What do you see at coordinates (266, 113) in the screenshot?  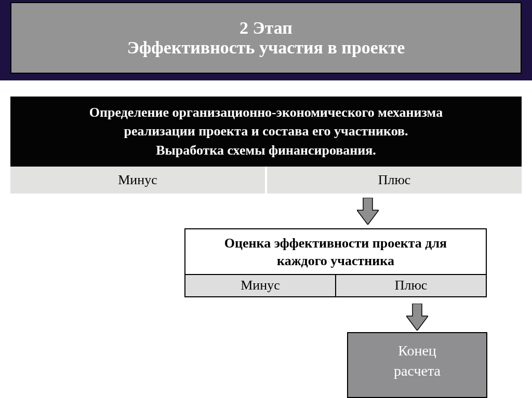 I see `description-line-1: Определение организационно-экономическог…` at bounding box center [266, 113].